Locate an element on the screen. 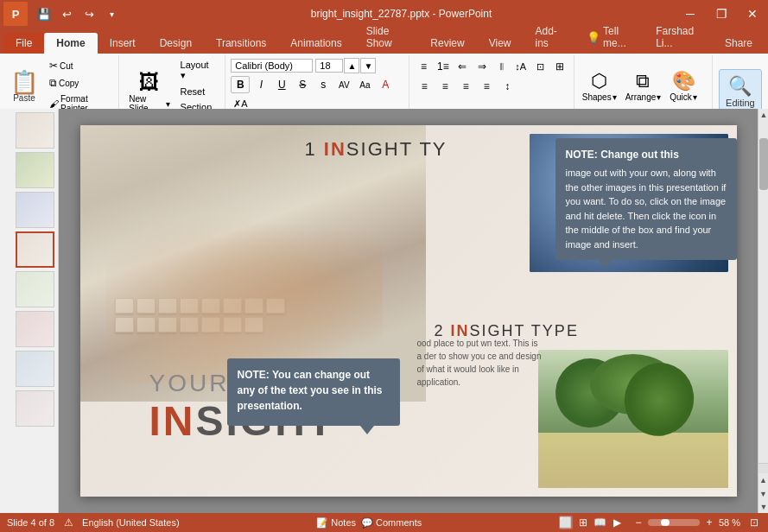 This screenshot has height=532, width=768. cut-button: ✂ Cut is located at coordinates (79, 66).